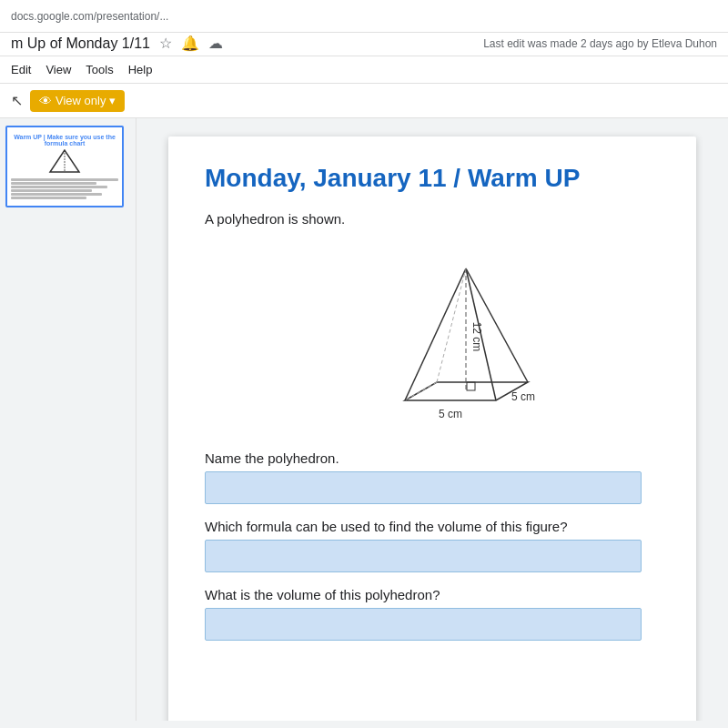  Describe the element at coordinates (65, 140) in the screenshot. I see `thumb-header-text: Warm UP | Make sure you use the formula …` at that location.